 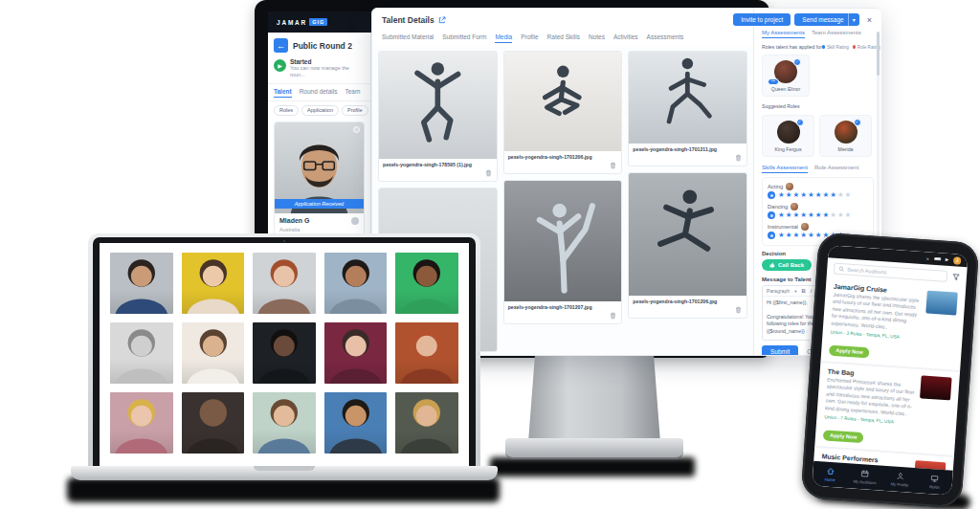 What do you see at coordinates (780, 350) in the screenshot?
I see `submit-button: Submit` at bounding box center [780, 350].